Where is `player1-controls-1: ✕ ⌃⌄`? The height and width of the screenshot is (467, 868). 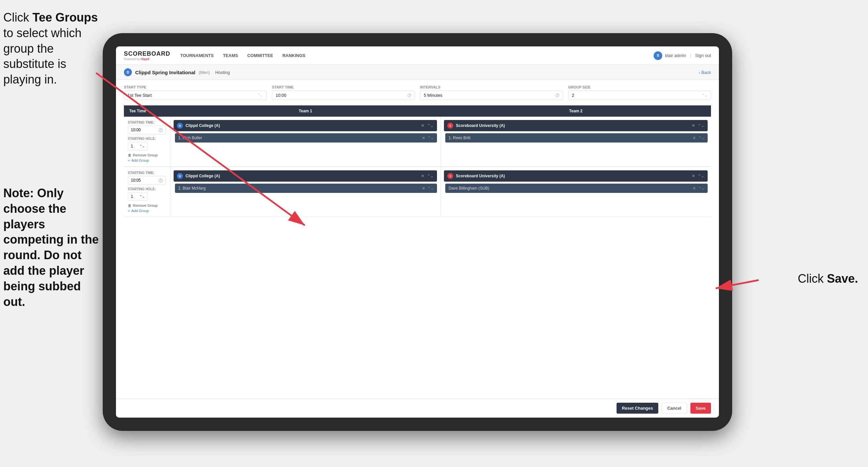 player1-controls-1: ✕ ⌃⌄ is located at coordinates (428, 138).